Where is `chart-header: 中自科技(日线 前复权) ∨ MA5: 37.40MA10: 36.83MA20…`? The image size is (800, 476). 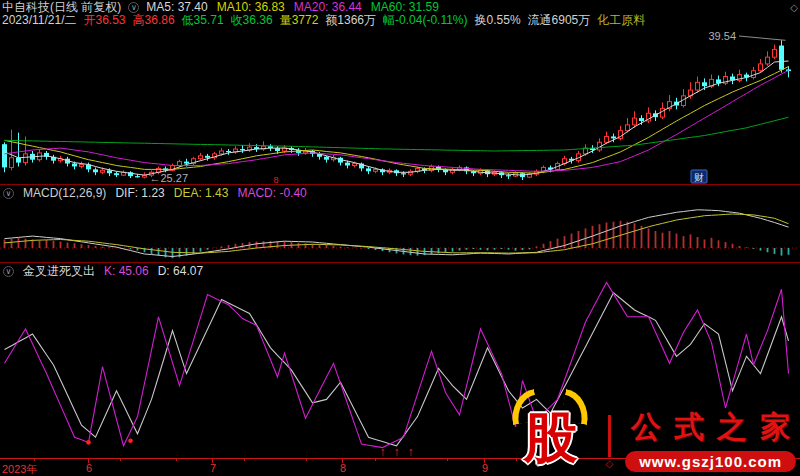 chart-header: 中自科技(日线 前复权) ∨ MA5: 37.40MA10: 36.83MA20… is located at coordinates (400, 14).